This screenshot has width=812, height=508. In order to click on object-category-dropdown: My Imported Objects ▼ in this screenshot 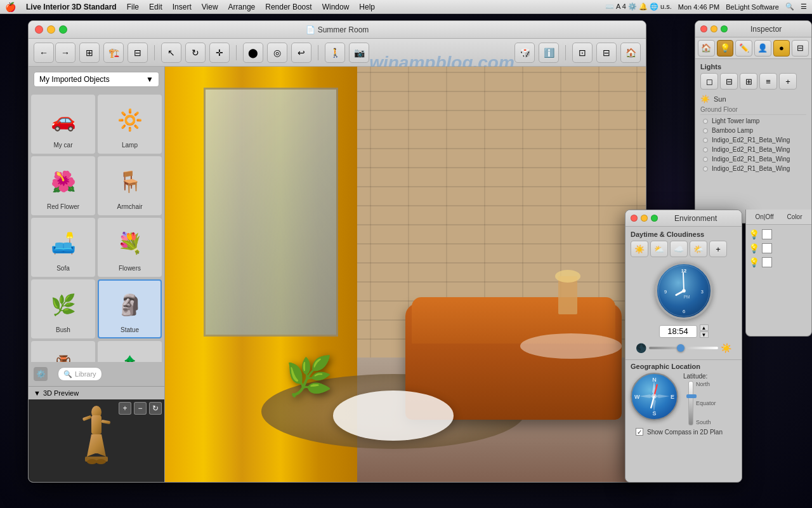, I will do `click(96, 79)`.